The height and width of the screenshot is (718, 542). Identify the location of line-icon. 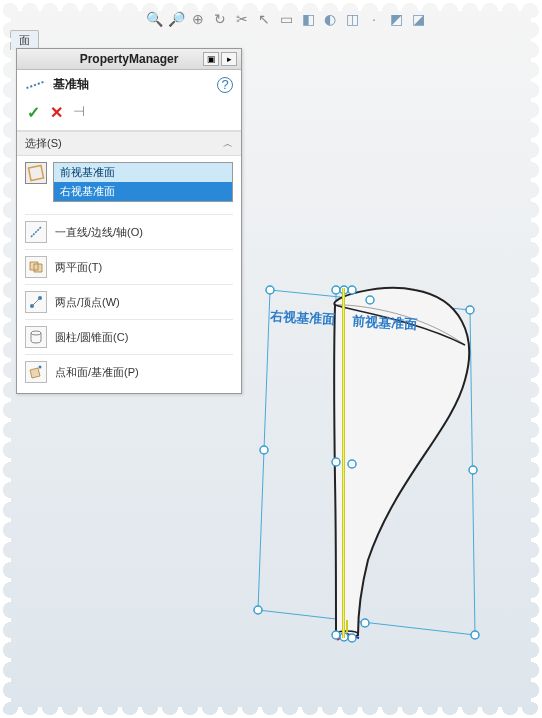
(36, 232).